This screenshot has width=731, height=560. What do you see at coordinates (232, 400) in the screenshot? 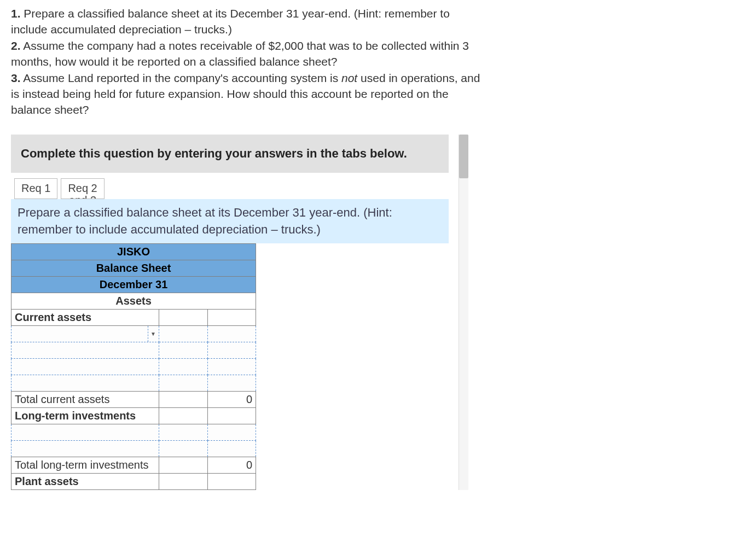
I see `total-current-assets-value: 0` at bounding box center [232, 400].